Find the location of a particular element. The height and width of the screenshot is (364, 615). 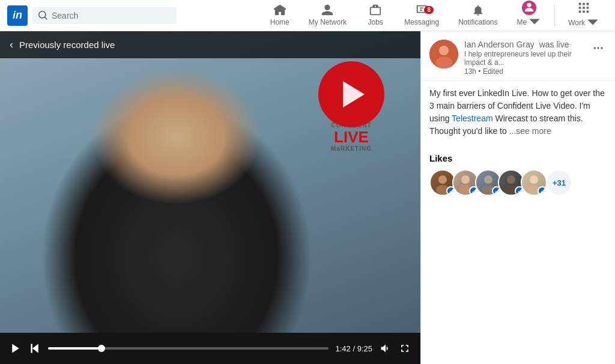

post-time: 13h • Edited is located at coordinates (527, 71).